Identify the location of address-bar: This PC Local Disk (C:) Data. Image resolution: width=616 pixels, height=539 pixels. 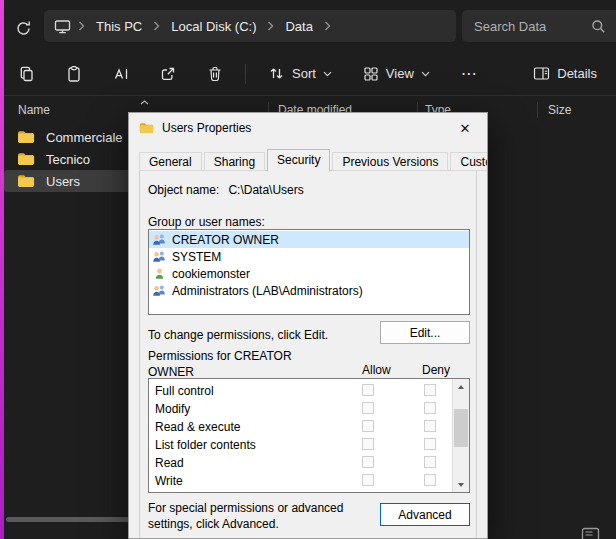
(250, 26).